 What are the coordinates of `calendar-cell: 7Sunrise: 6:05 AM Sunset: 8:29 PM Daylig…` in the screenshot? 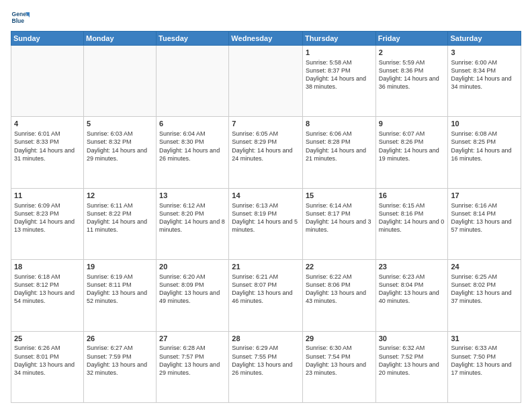 It's located at (266, 152).